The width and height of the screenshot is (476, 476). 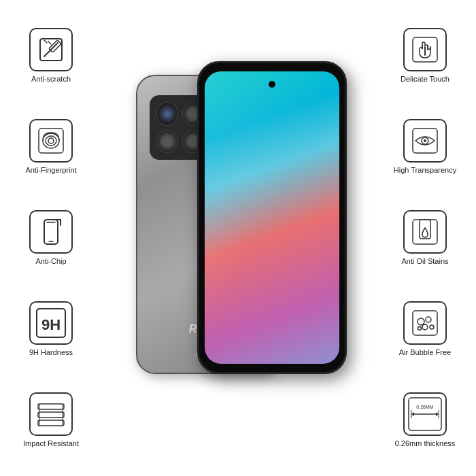 What do you see at coordinates (425, 170) in the screenshot?
I see `high-transparency-label: High Transparency` at bounding box center [425, 170].